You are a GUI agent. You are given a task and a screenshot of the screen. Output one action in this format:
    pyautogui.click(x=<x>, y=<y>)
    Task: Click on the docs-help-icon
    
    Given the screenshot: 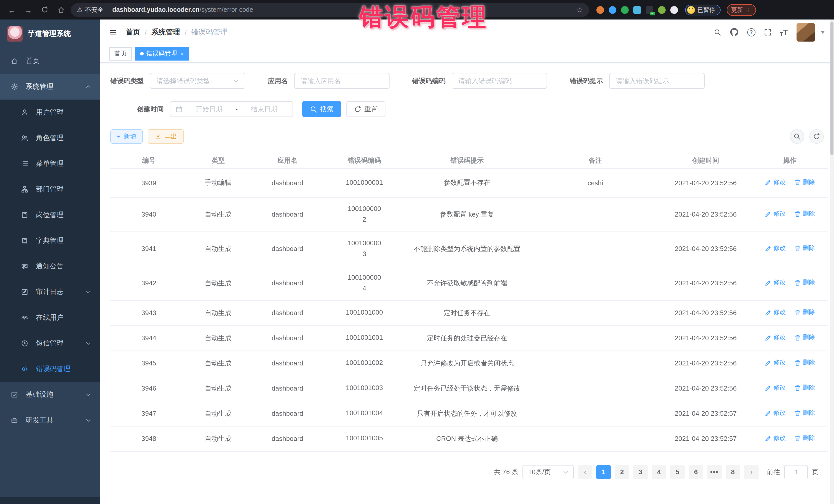 What is the action you would take?
    pyautogui.click(x=751, y=32)
    